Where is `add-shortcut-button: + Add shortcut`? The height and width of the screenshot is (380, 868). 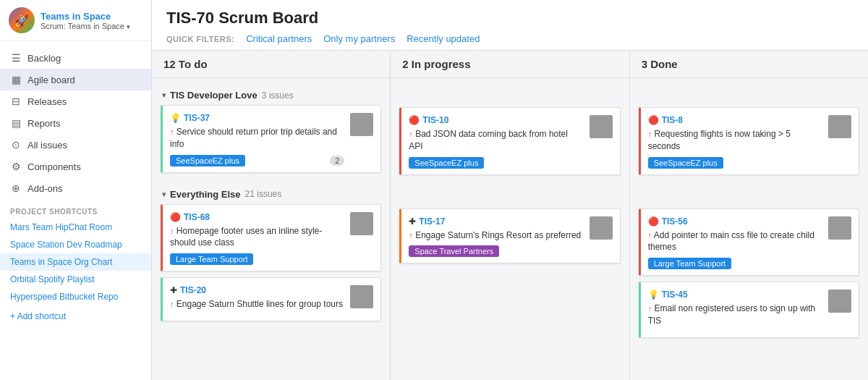
add-shortcut-button: + Add shortcut is located at coordinates (75, 316).